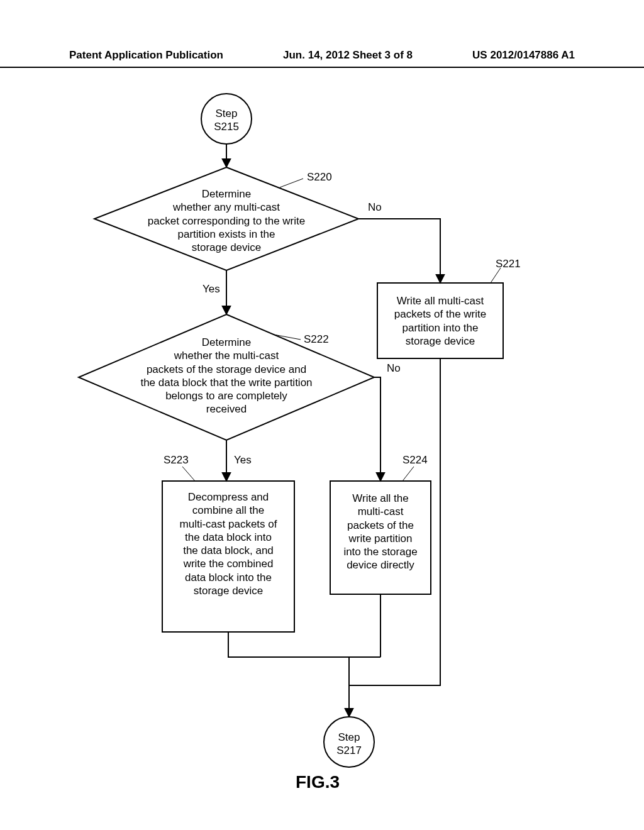 This screenshot has width=644, height=830. I want to click on ref-s222: S222, so click(316, 340).